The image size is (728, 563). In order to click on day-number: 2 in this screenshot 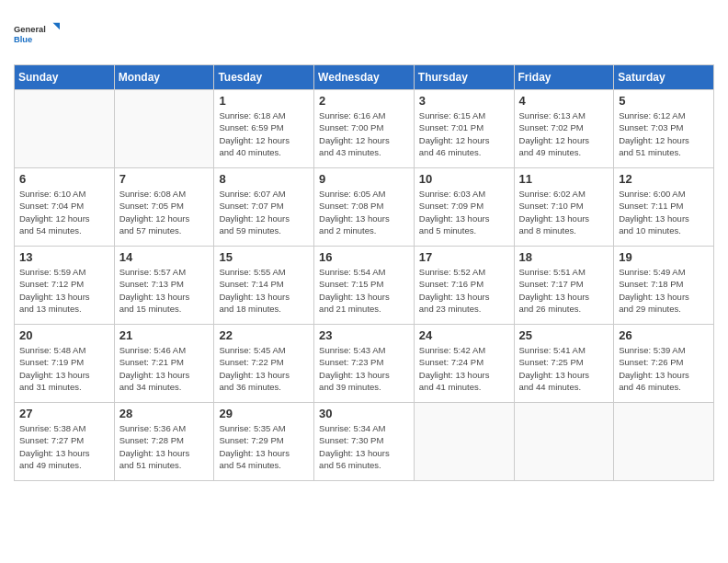, I will do `click(364, 101)`.